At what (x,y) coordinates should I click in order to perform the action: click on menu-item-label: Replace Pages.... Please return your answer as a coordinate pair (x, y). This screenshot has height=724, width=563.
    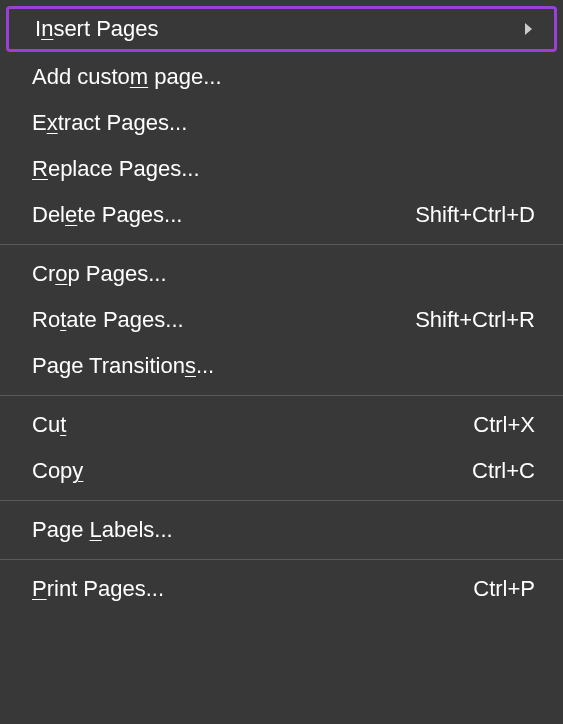
    Looking at the image, I should click on (284, 169).